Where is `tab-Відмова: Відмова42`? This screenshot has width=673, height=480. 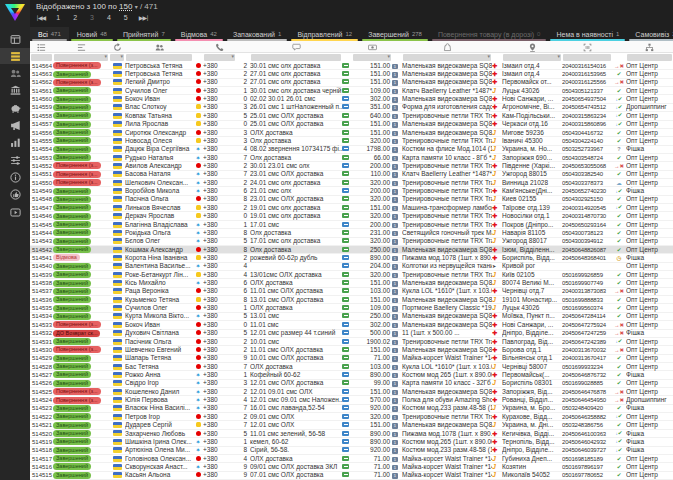 tab-Відмова: Відмова42 is located at coordinates (199, 34).